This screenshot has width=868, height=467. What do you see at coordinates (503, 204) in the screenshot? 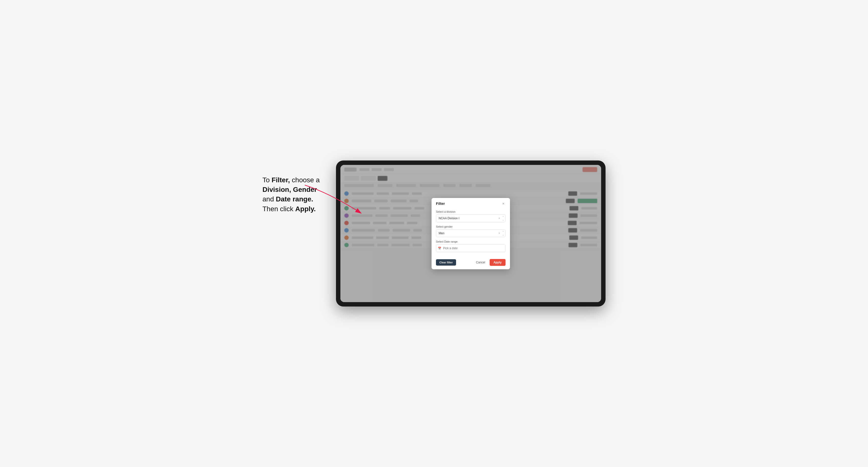
I see `modal-close-button: ×` at bounding box center [503, 204].